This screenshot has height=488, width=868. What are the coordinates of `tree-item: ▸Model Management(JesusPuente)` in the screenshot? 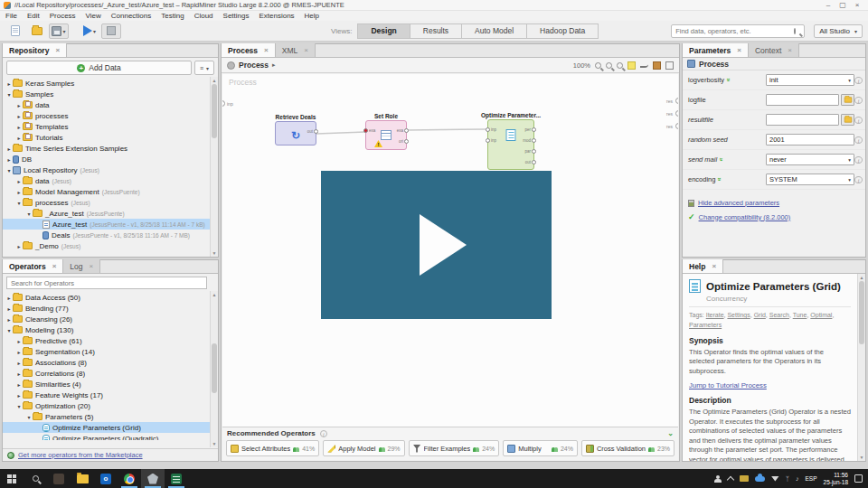 It's located at (110, 192).